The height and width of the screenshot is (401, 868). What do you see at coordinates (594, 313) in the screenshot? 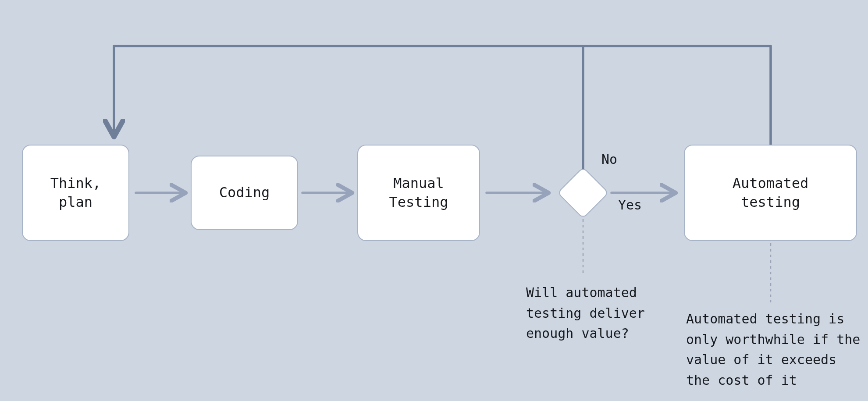
I see `note-decision: Will automated testing deliver enough va…` at bounding box center [594, 313].